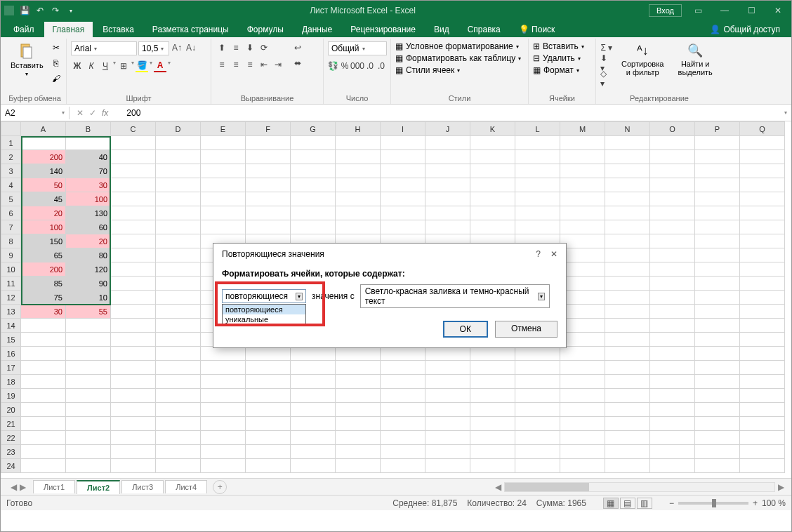  I want to click on tab-home: Главная, so click(69, 29).